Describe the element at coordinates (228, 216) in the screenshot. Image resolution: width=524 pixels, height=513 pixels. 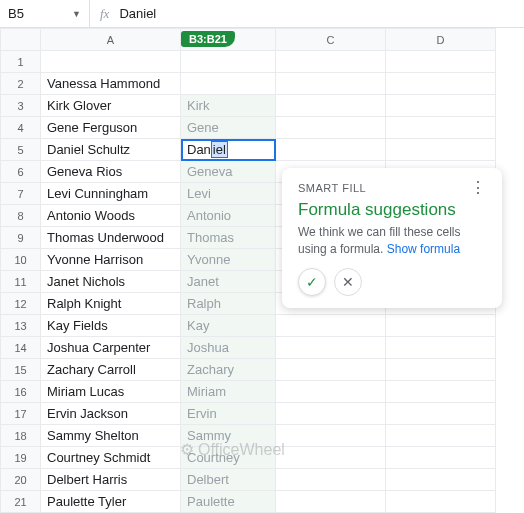
I see `cell: Antonio` at that location.